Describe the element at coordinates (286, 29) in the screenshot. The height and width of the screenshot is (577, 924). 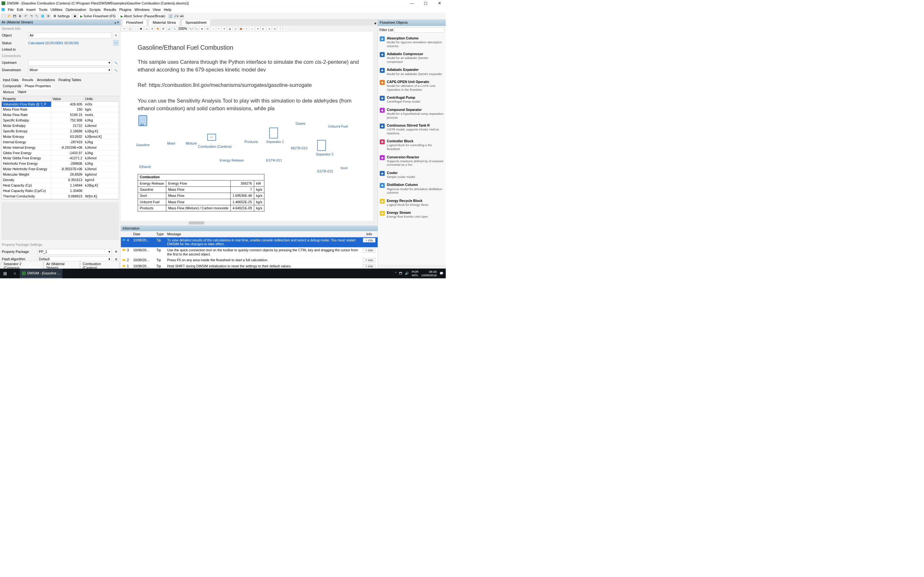
I see `dist-v-icon: ⋯` at that location.